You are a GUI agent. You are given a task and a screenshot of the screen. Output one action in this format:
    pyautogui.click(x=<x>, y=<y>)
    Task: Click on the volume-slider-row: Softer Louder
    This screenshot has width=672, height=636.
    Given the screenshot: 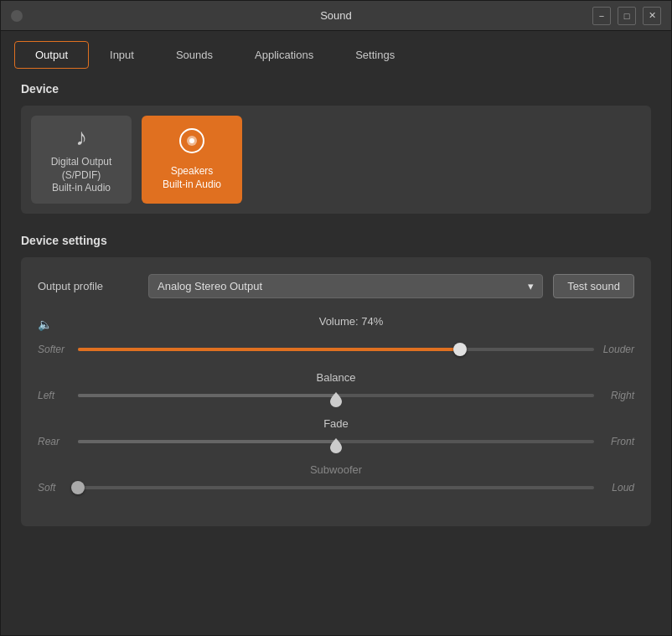 What is the action you would take?
    pyautogui.click(x=336, y=349)
    